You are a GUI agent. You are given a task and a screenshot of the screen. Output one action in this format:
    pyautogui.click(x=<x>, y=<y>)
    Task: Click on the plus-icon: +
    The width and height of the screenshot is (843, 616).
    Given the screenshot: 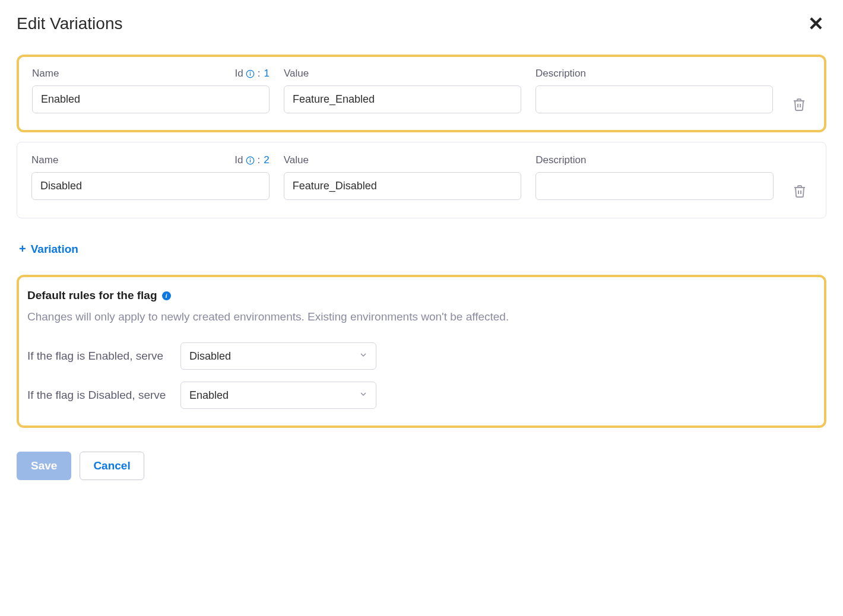 What is the action you would take?
    pyautogui.click(x=23, y=249)
    